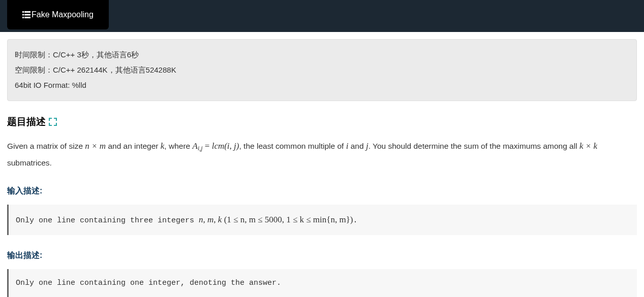 The width and height of the screenshot is (644, 297). What do you see at coordinates (200, 148) in the screenshot?
I see `math-sub: i,j` at bounding box center [200, 148].